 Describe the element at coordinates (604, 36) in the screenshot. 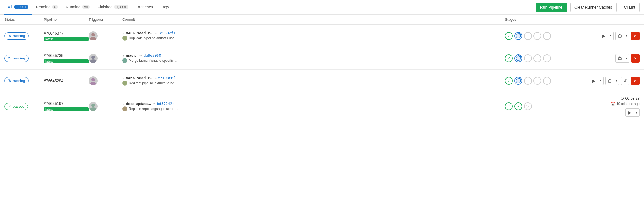

I see `play-button-1: ▶` at that location.